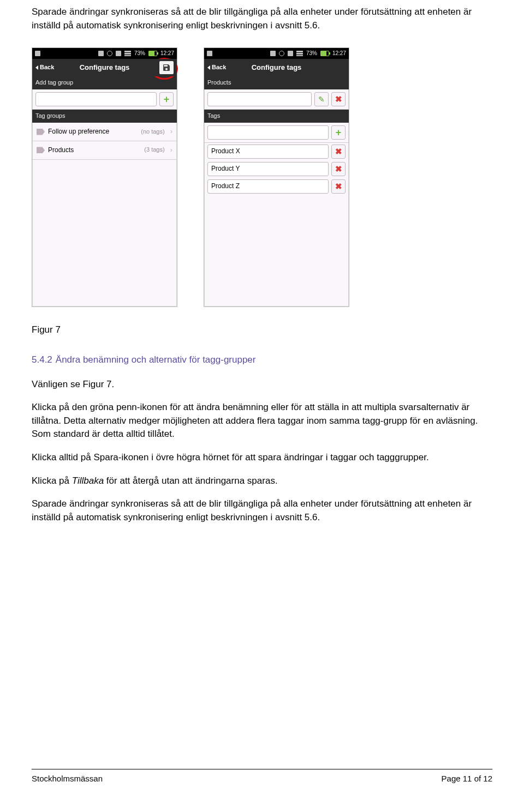 The image size is (524, 812). What do you see at coordinates (262, 481) in the screenshot?
I see `body-paragraph: Klicka på Tillbaka för att återgå utan a…` at bounding box center [262, 481].